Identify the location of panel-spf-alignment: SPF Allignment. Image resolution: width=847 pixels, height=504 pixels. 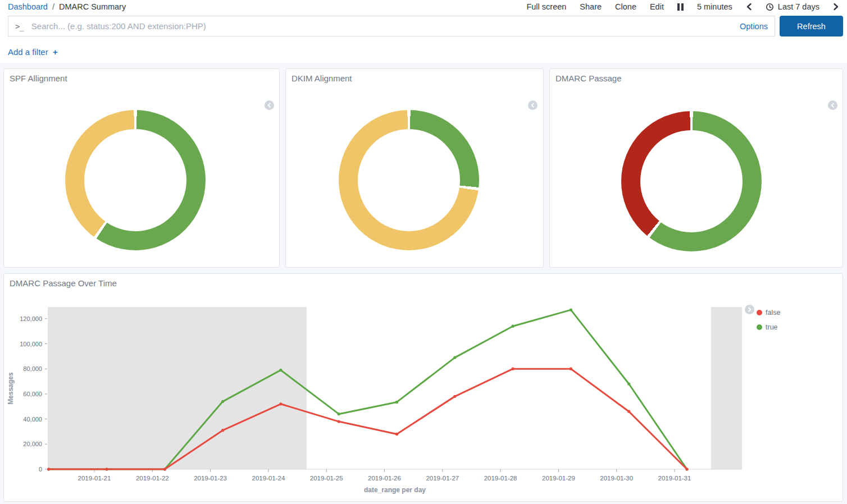
(142, 168).